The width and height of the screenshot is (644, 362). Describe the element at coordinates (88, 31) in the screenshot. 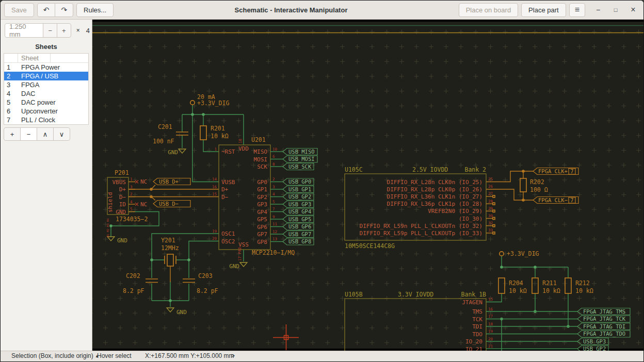

I see `grid-multiplier-value: 4` at that location.